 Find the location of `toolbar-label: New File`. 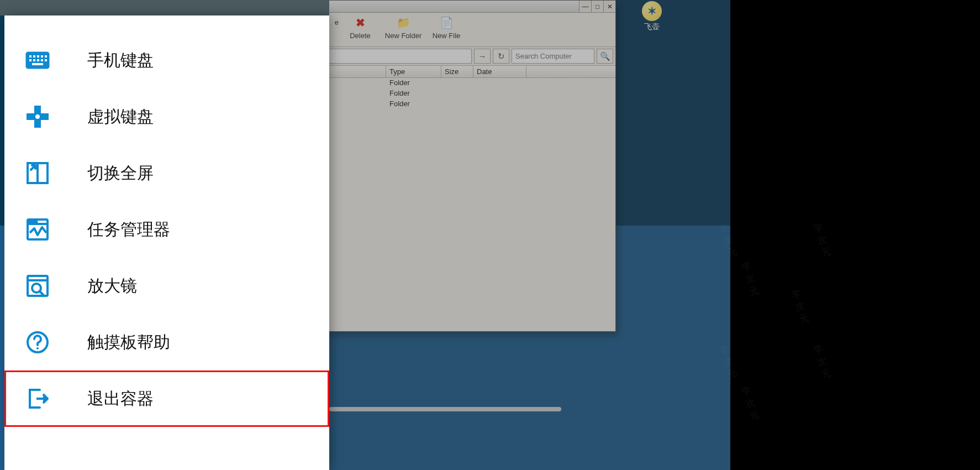

toolbar-label: New File is located at coordinates (446, 35).